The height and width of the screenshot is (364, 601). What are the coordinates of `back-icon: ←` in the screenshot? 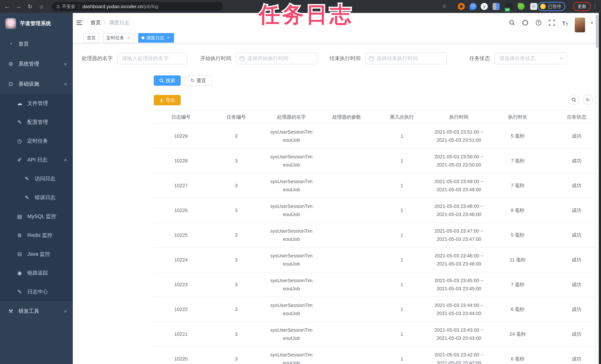 It's located at (7, 6).